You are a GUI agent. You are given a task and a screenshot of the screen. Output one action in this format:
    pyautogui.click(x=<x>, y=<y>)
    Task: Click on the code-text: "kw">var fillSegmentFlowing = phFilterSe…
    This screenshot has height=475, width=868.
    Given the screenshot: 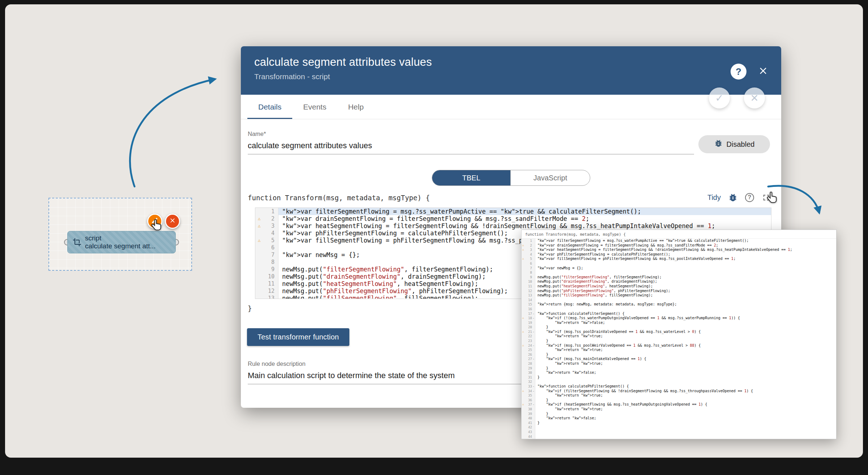 What is the action you would take?
    pyautogui.click(x=686, y=259)
    